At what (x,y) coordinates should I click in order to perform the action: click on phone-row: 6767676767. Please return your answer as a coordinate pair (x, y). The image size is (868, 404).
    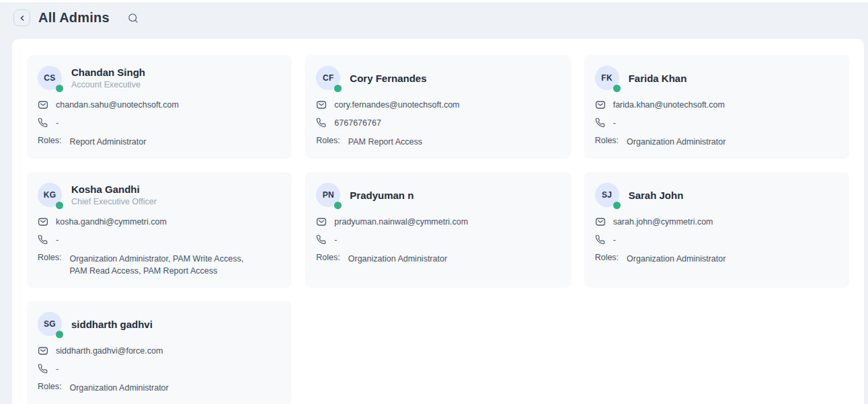
    Looking at the image, I should click on (438, 123).